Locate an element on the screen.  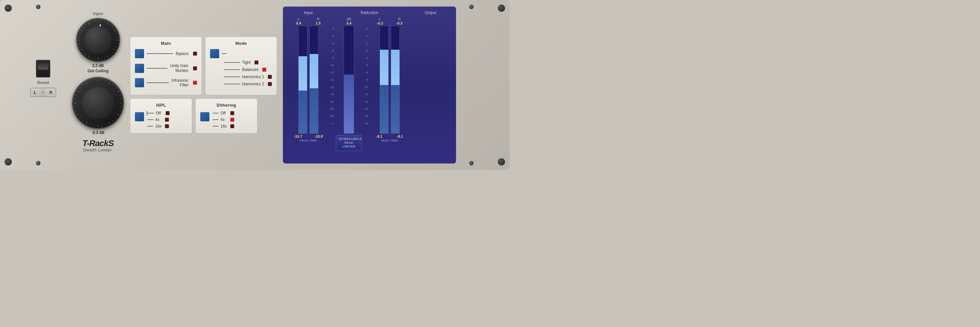
screw-tl2 is located at coordinates (38, 7).